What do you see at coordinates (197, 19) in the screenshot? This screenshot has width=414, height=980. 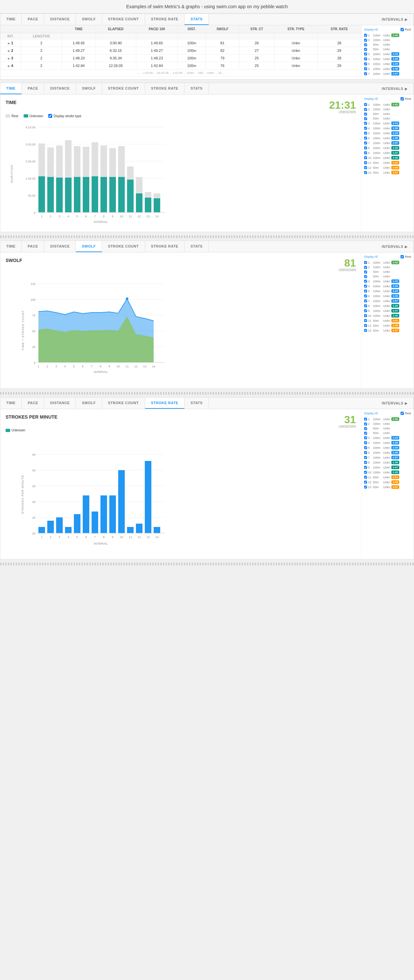 I see `tab-stats: STATS` at bounding box center [197, 19].